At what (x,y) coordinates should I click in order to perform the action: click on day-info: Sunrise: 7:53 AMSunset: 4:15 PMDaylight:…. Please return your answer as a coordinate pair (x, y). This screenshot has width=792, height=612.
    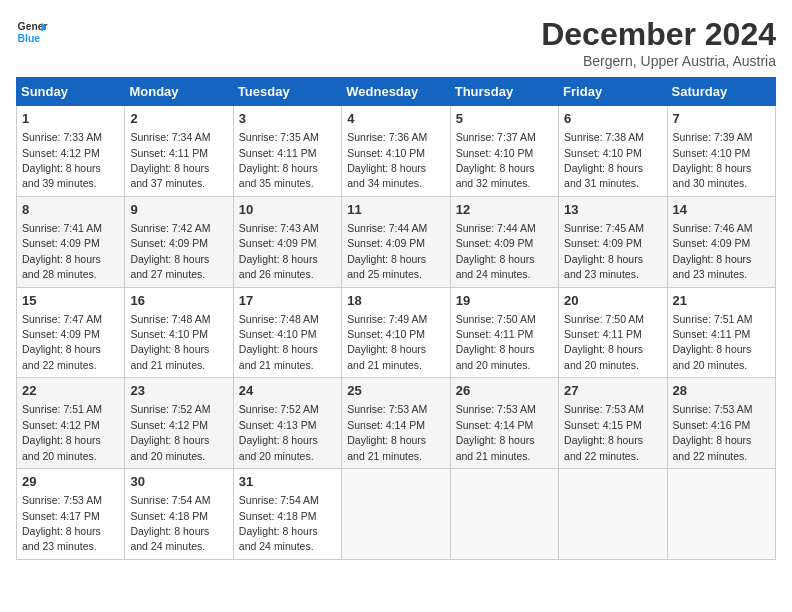
    Looking at the image, I should click on (604, 432).